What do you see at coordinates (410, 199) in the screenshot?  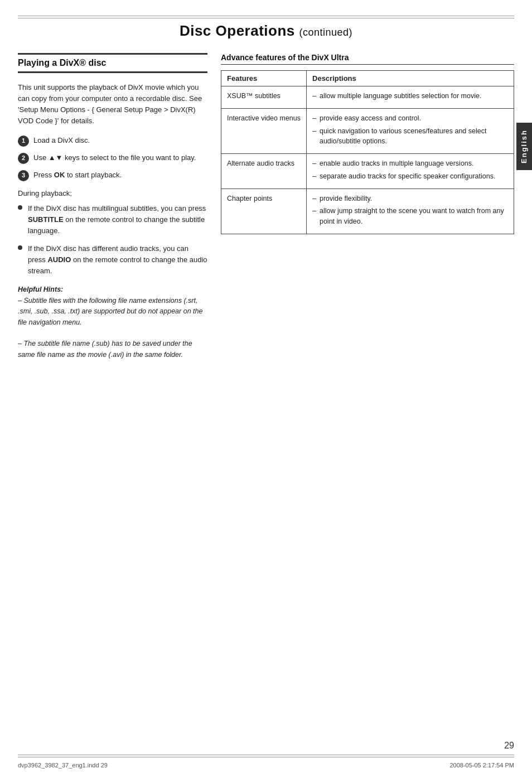 I see `desc-item: –provide flexibility.` at bounding box center [410, 199].